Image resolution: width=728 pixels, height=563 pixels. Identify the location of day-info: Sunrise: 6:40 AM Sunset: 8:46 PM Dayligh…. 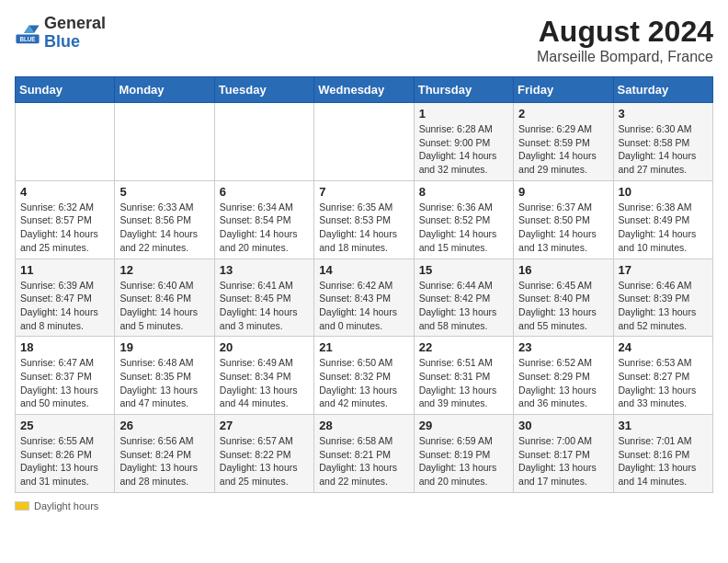
(164, 305).